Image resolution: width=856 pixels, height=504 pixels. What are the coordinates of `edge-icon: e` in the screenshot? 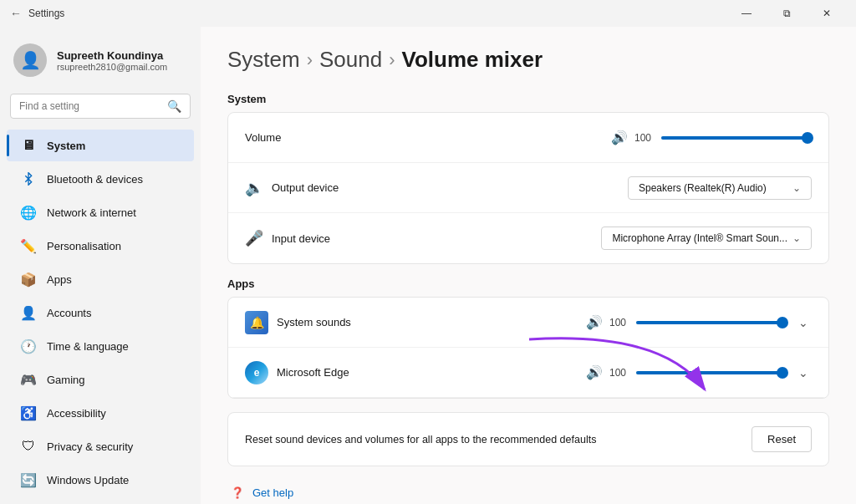 It's located at (257, 373).